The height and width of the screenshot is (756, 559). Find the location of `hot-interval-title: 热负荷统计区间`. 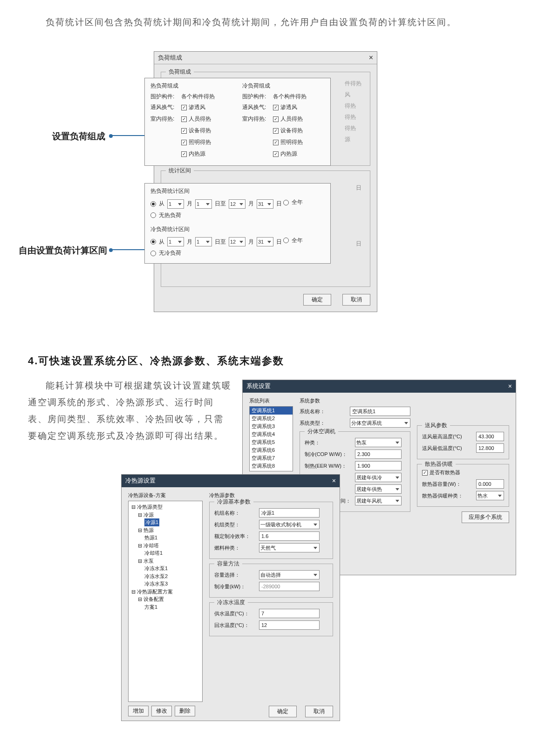

hot-interval-title: 热负荷统计区间 is located at coordinates (238, 191).